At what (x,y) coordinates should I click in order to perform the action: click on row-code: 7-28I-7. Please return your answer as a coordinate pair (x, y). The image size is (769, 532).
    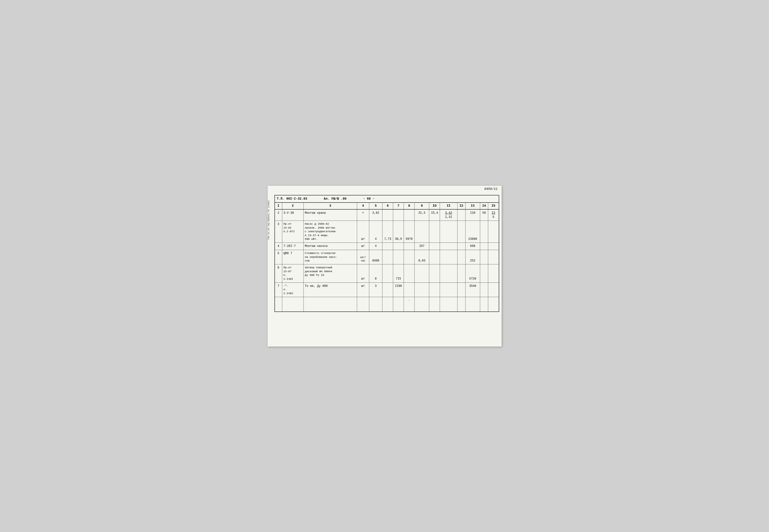
    Looking at the image, I should click on (293, 246).